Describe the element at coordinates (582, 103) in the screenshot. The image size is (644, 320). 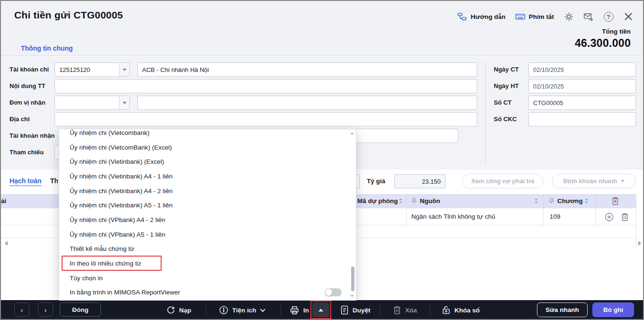
I see `so-ct-input` at that location.